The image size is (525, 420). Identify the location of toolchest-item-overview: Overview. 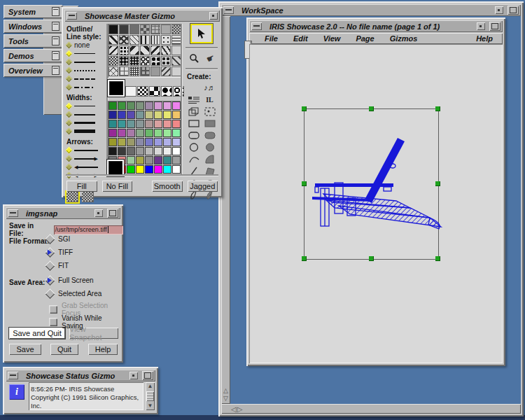
(33, 70).